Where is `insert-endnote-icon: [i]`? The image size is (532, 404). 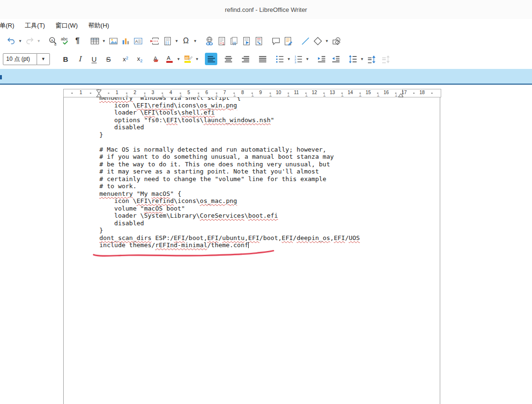 insert-endnote-icon: [i] is located at coordinates (234, 41).